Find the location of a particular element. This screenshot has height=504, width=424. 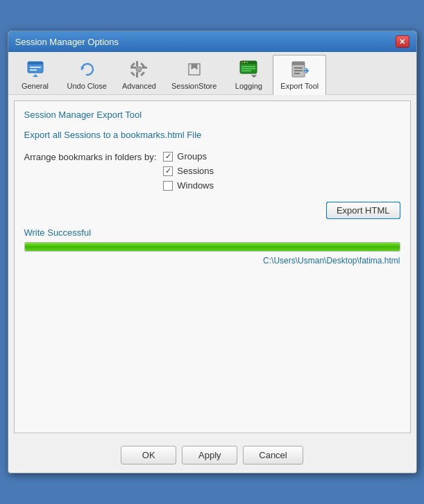

tab-general: General is located at coordinates (35, 75).